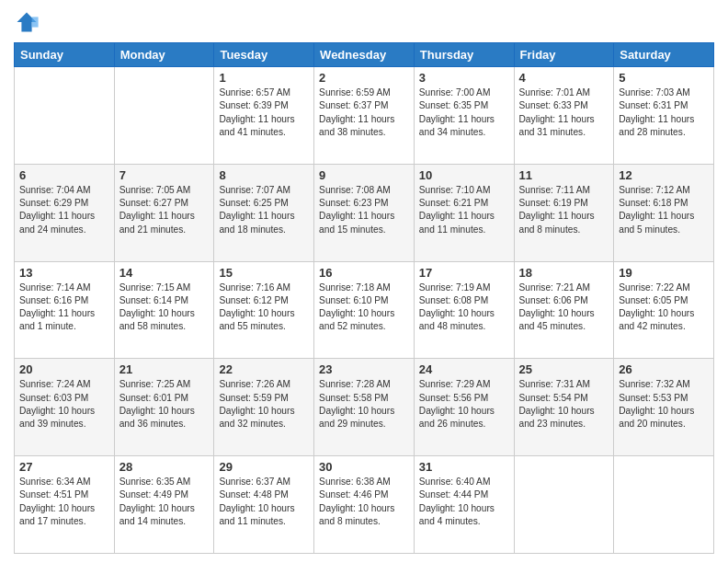  What do you see at coordinates (165, 467) in the screenshot?
I see `day-number: 28` at bounding box center [165, 467].